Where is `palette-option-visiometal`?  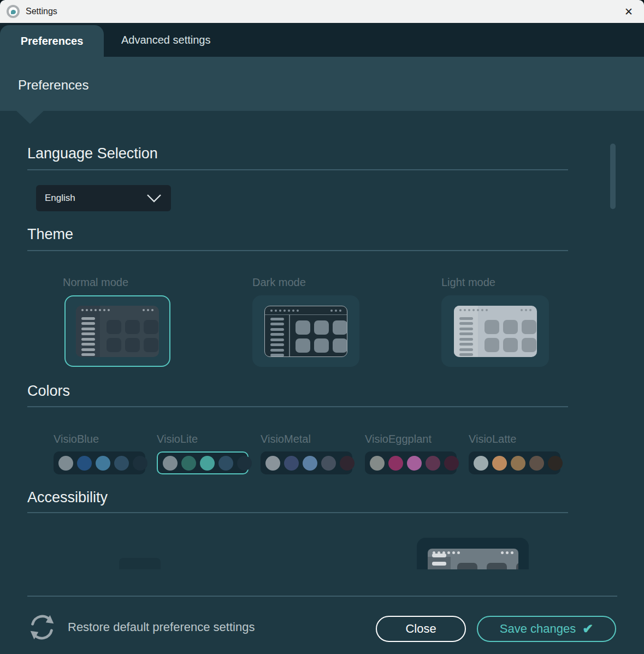 palette-option-visiometal is located at coordinates (306, 463).